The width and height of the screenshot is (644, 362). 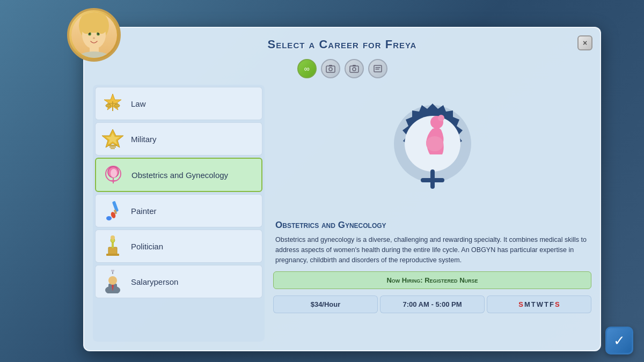 What do you see at coordinates (325, 305) in the screenshot?
I see `pay-box: $34/Hour` at bounding box center [325, 305].